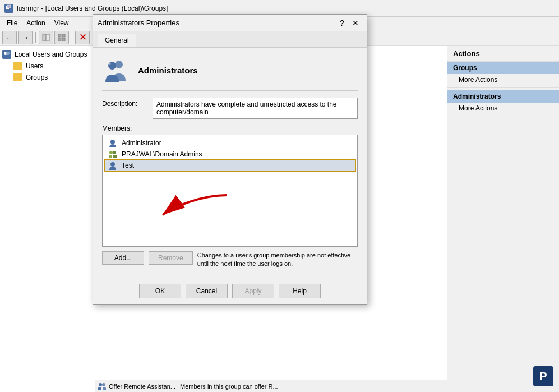 The width and height of the screenshot is (559, 392). I want to click on menu-action: Action, so click(36, 23).